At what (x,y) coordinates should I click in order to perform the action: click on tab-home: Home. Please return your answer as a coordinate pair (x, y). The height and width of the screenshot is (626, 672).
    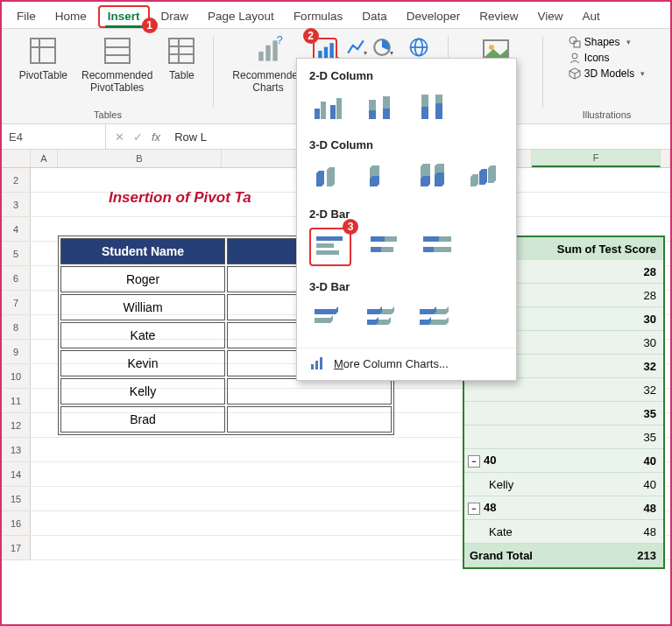
    Looking at the image, I should click on (71, 17).